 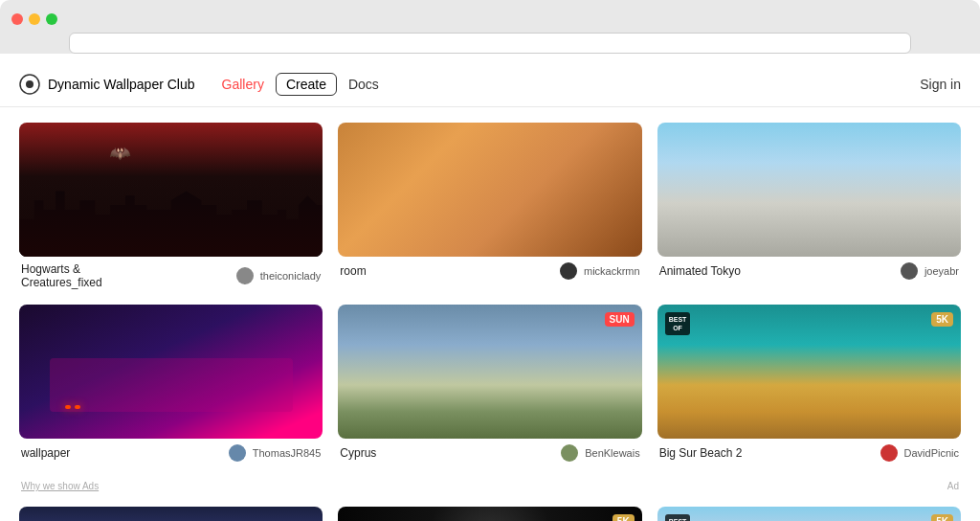 What do you see at coordinates (237, 453) in the screenshot?
I see `author-avatar-wallpaper` at bounding box center [237, 453].